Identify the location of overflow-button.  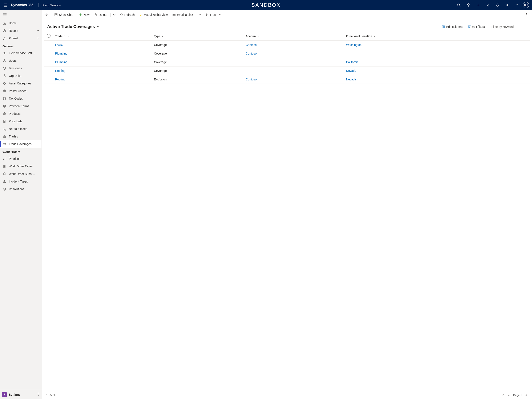
(527, 15).